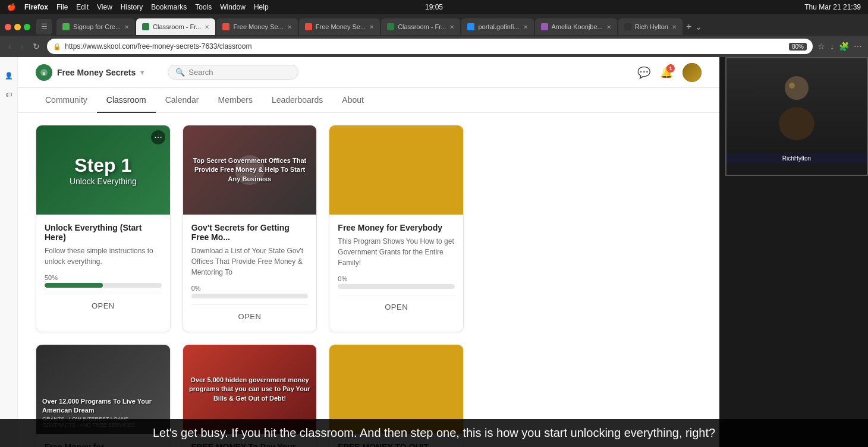 Image resolution: width=868 pixels, height=447 pixels. I want to click on progress-label-gov: 0%, so click(250, 288).